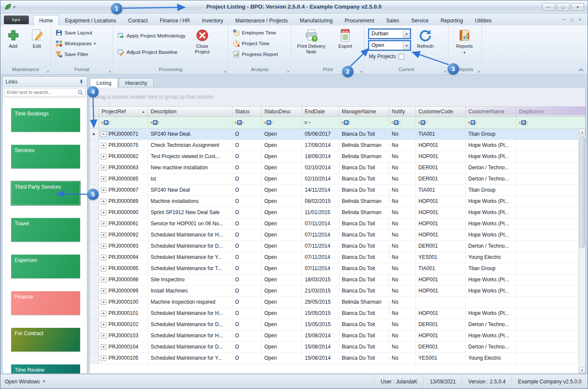  What do you see at coordinates (81, 82) in the screenshot?
I see `pin-icon` at bounding box center [81, 82].